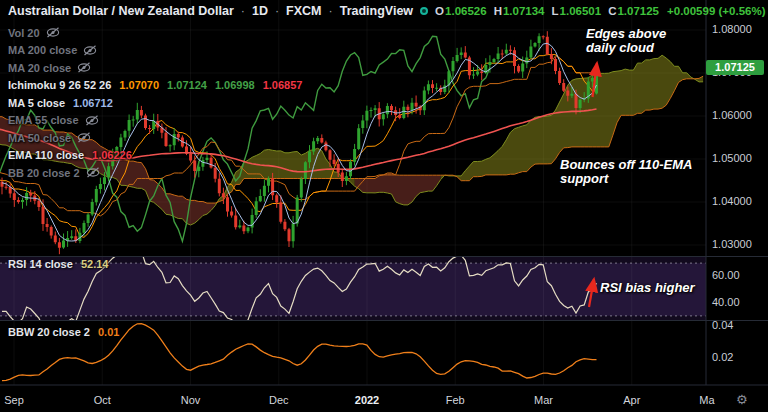  What do you see at coordinates (95, 264) in the screenshot?
I see `rsi-value: 52.14` at bounding box center [95, 264].